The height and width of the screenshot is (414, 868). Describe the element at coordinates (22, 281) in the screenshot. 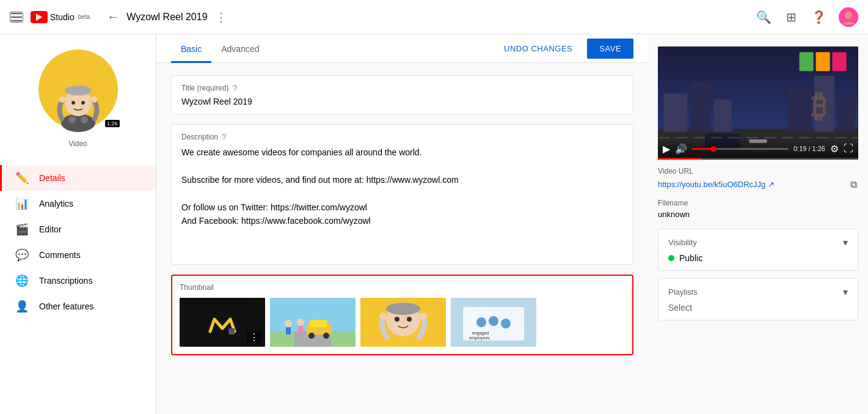

I see `transcriptions-icon: 🌐` at that location.